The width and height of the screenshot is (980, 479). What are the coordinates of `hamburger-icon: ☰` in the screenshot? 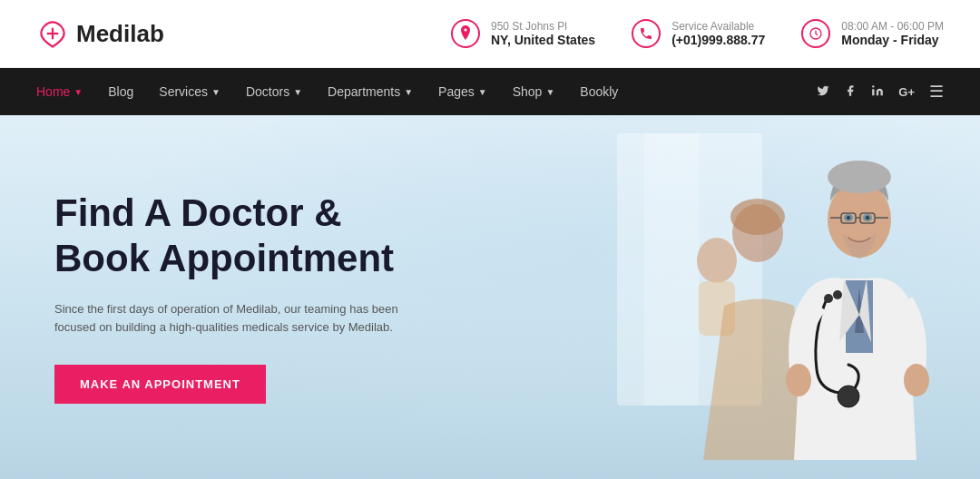 It's located at (936, 92).